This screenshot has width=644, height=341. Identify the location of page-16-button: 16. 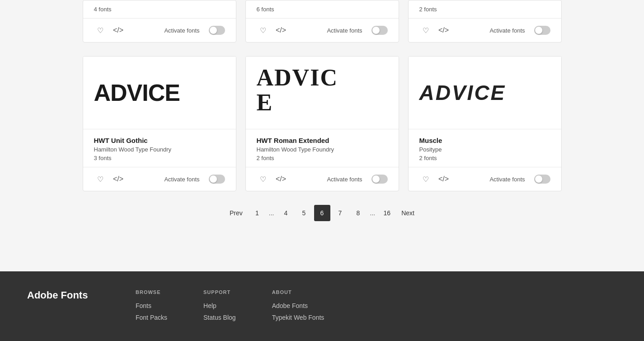
(387, 213).